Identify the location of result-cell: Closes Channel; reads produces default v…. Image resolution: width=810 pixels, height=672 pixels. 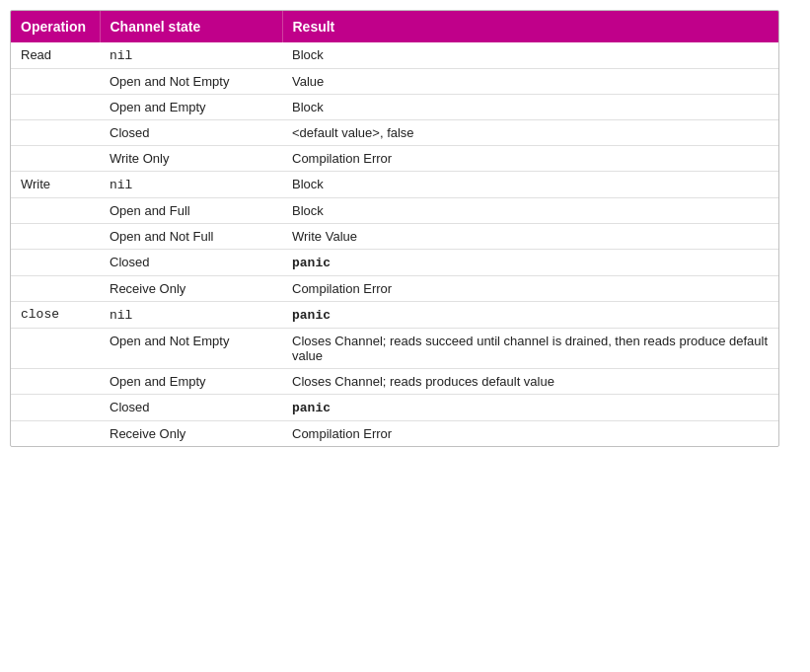
(531, 382).